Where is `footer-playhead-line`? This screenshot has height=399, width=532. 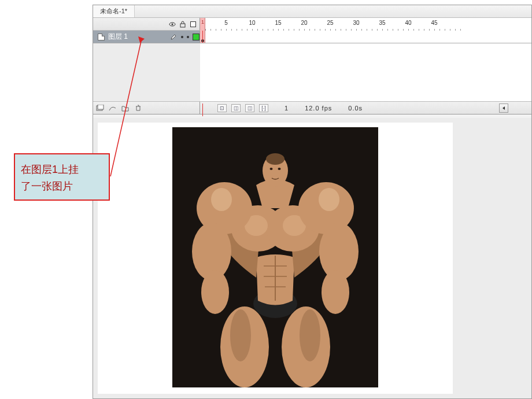 footer-playhead-line is located at coordinates (202, 110).